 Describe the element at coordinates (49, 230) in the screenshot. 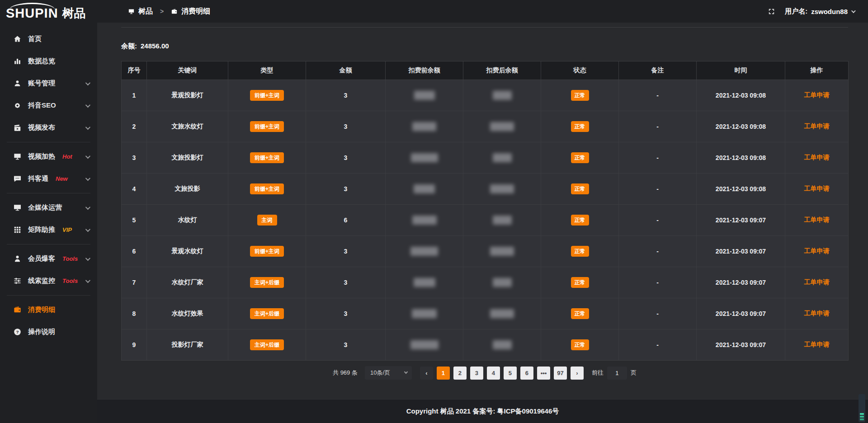

I see `sidebar-item-矩阵助推: 矩阵助推 VIP` at that location.